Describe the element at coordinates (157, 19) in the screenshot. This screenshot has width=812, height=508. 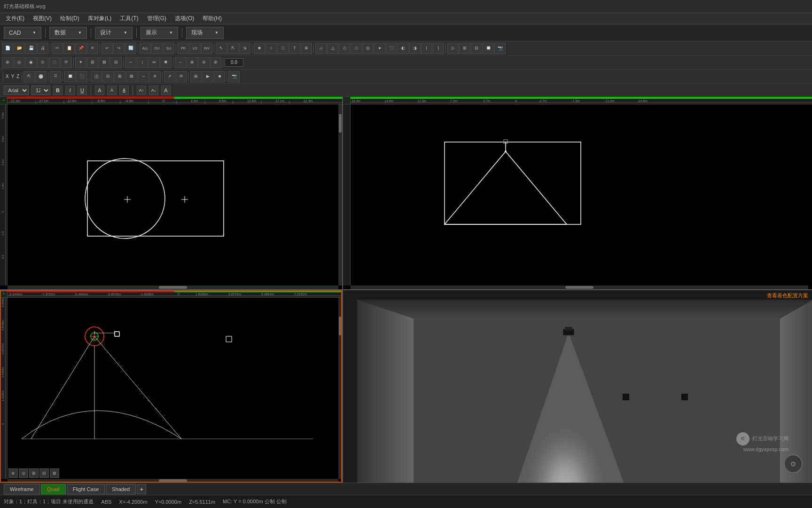
I see `menu-manage: 管理(G)` at that location.